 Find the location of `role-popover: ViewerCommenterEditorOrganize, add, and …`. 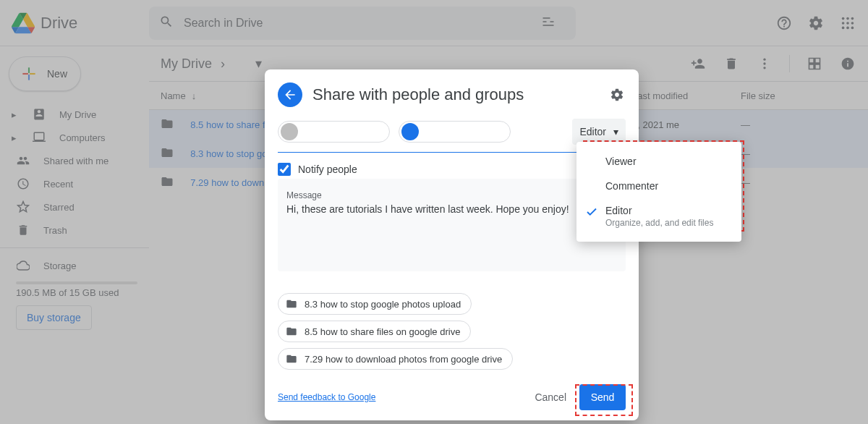

role-popover: ViewerCommenterEditorOrganize, add, and … is located at coordinates (659, 192).